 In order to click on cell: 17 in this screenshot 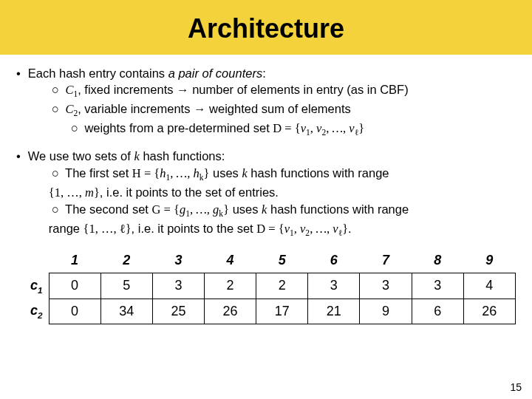, I will do `click(282, 312)`.